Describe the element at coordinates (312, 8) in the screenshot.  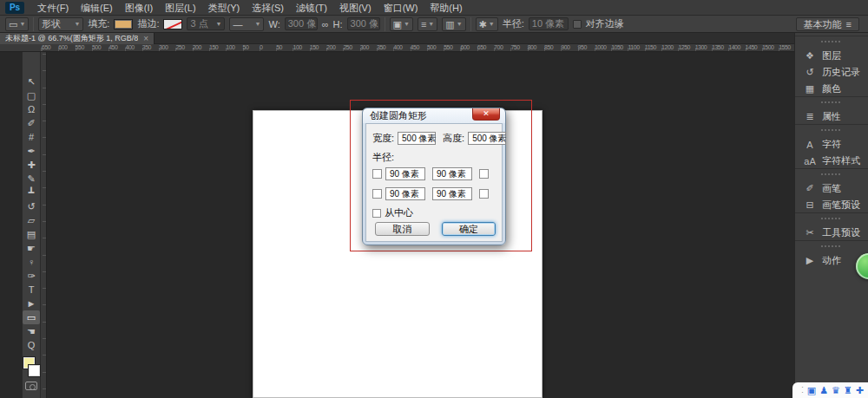
I see `menu-filter: 滤镜(T)` at that location.